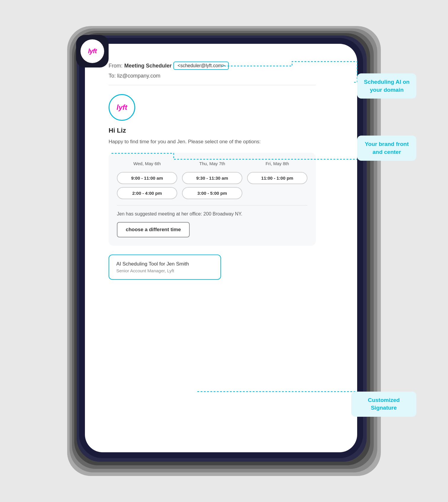  What do you see at coordinates (153, 230) in the screenshot?
I see `choose-different-time-button: choose a different time` at bounding box center [153, 230].